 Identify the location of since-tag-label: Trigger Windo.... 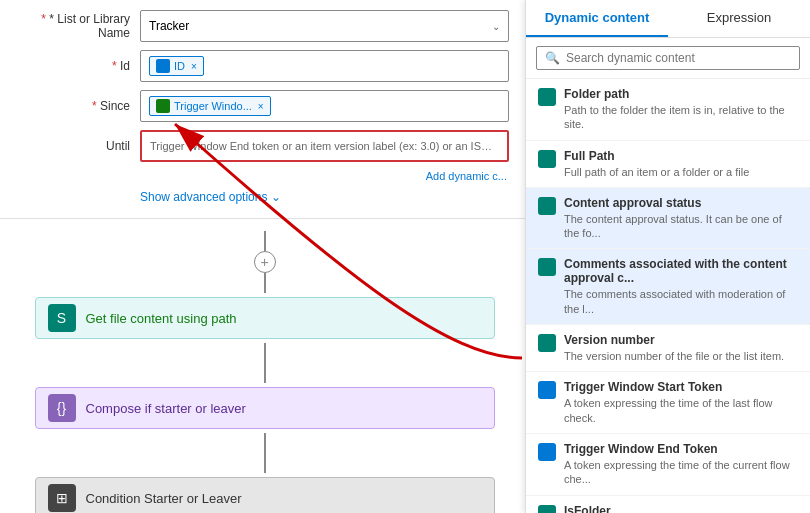
(213, 106).